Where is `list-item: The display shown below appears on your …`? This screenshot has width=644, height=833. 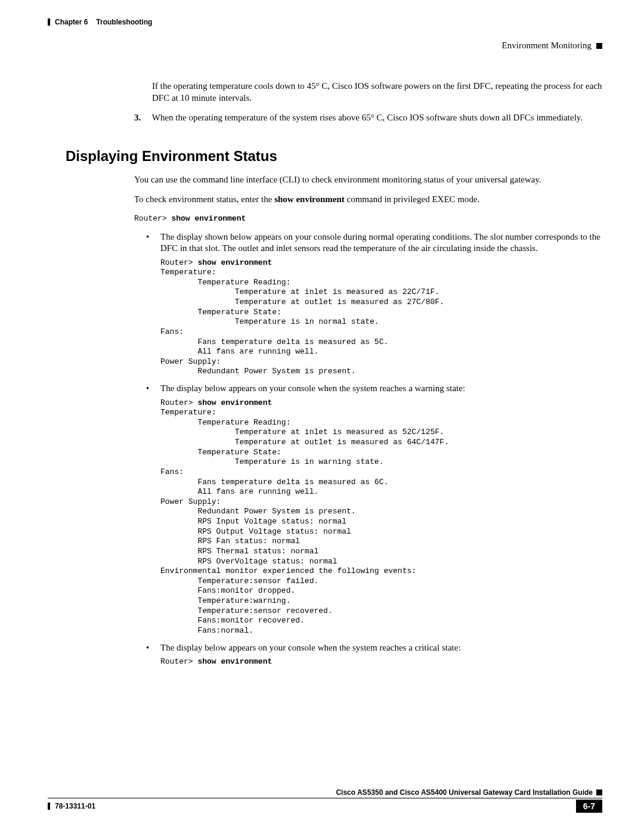 list-item: The display shown below appears on your … is located at coordinates (374, 304).